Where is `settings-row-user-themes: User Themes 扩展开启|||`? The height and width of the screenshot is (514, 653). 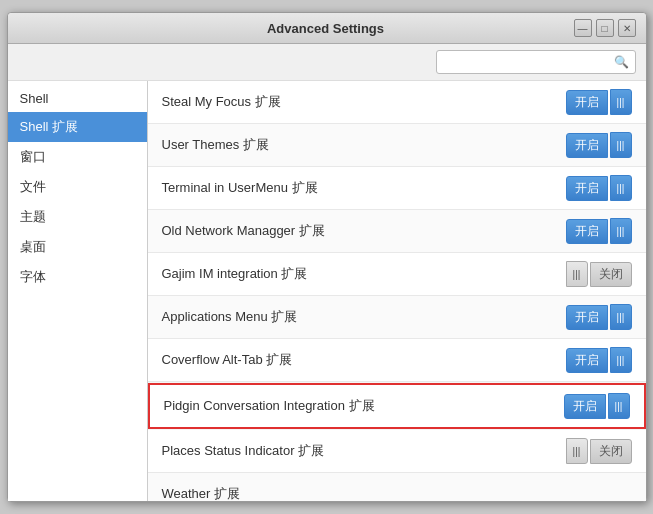
settings-row-user-themes: User Themes 扩展开启||| is located at coordinates (397, 146).